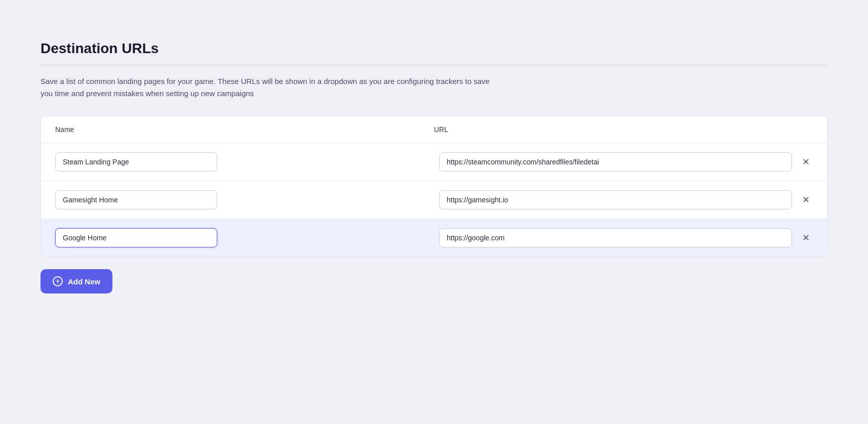 The width and height of the screenshot is (868, 424). I want to click on add-new-label: Add New, so click(84, 281).